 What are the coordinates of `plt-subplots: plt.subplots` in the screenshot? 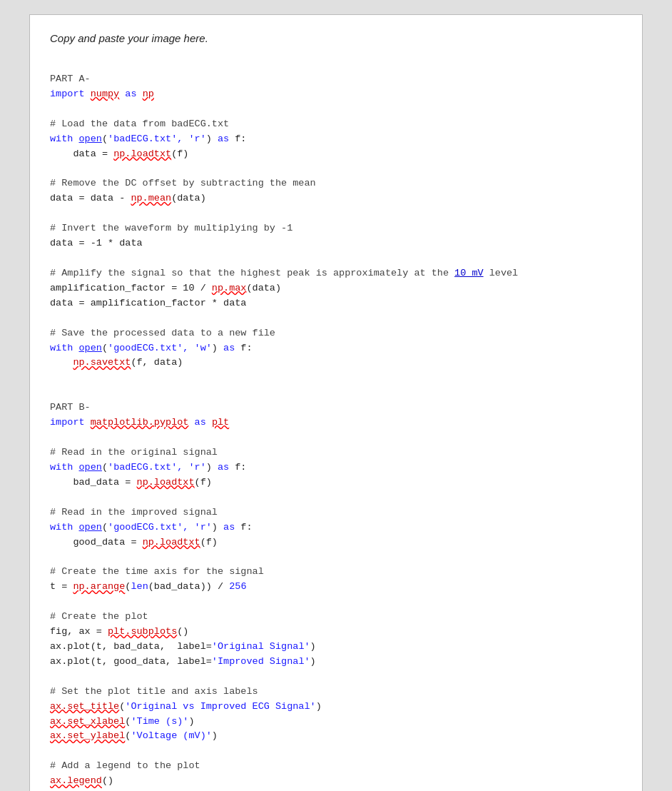 It's located at (143, 631).